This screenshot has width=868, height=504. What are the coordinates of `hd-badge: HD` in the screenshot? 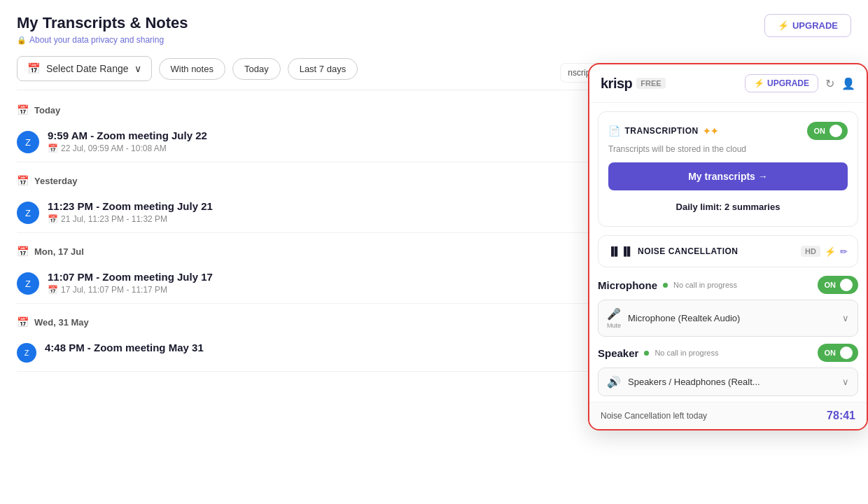 It's located at (811, 251).